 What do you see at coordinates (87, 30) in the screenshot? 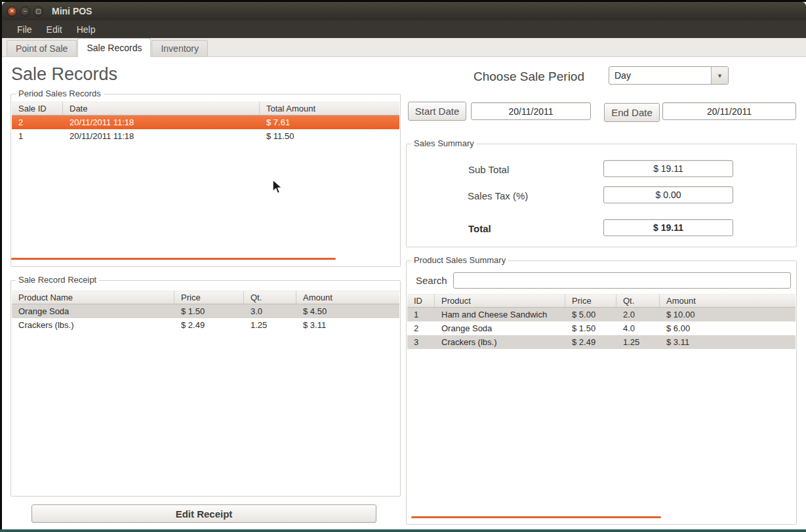
I see `menu-help: Help` at bounding box center [87, 30].